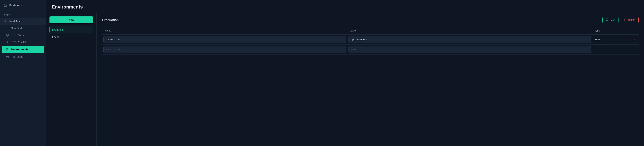  I want to click on col-header-type: Type, so click(612, 30).